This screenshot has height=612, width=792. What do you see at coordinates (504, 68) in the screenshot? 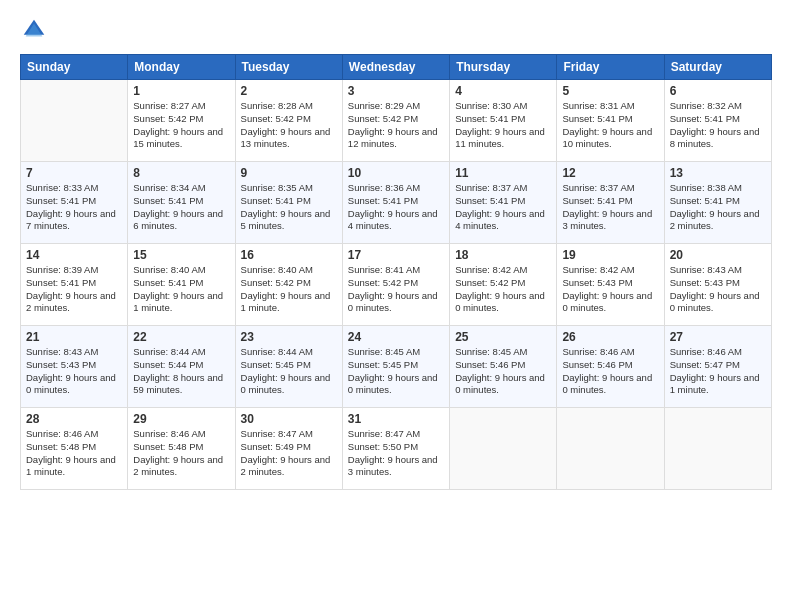
I see `weekday-header: Thursday` at bounding box center [504, 68].